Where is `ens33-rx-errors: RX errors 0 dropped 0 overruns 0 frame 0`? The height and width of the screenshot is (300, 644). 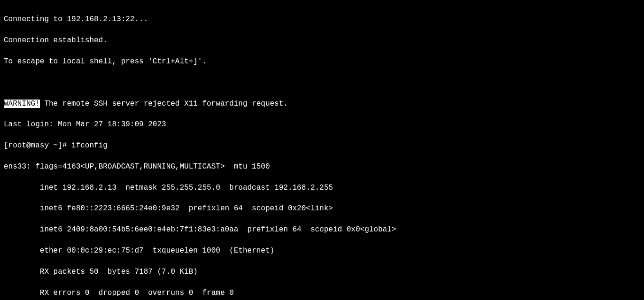 ens33-rx-errors: RX errors 0 dropped 0 overruns 0 frame 0 is located at coordinates (322, 293).